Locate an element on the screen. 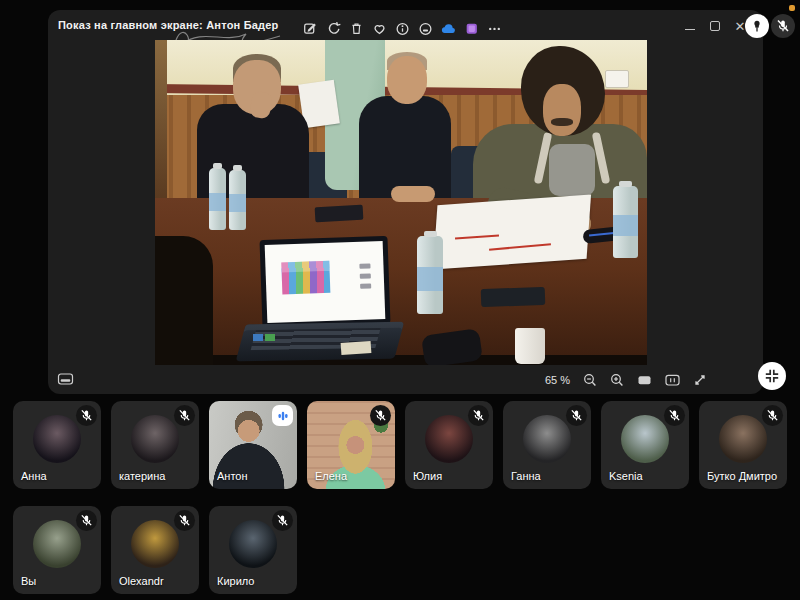 The height and width of the screenshot is (600, 800). participant-name: Елена is located at coordinates (331, 476).